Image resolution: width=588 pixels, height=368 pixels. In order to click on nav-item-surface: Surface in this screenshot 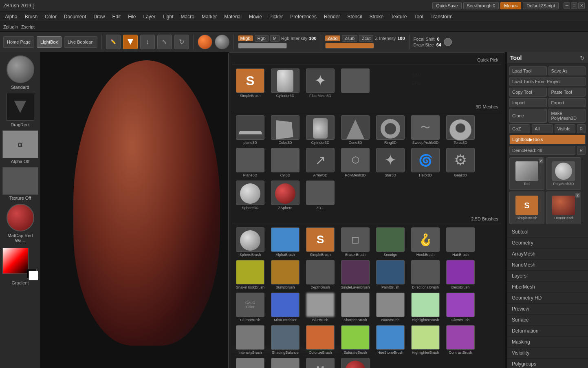, I will do `click(548, 320)`.